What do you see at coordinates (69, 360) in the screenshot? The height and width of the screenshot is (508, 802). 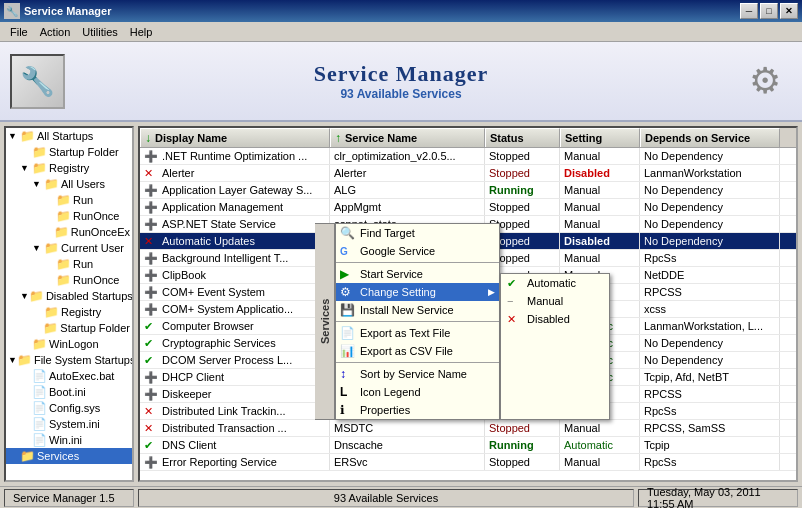 I see `tree-item-file-system: ▼ 📁 File System Startups` at bounding box center [69, 360].